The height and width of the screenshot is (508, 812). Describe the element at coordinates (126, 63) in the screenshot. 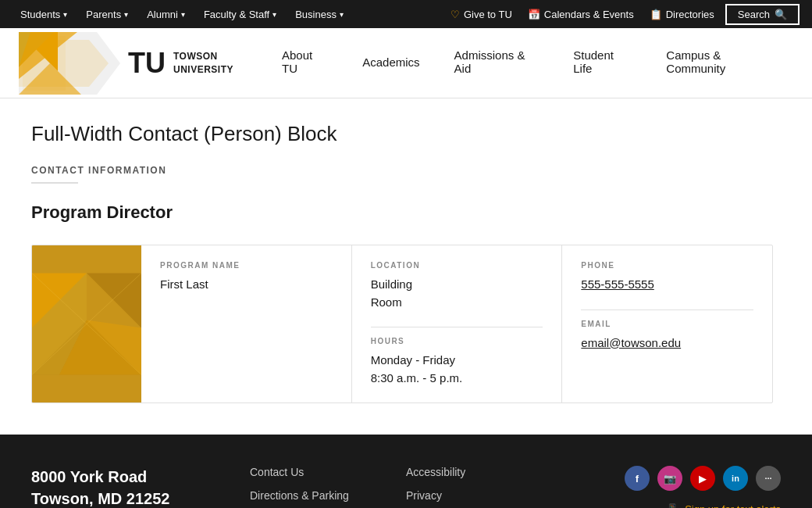

I see `logo-area: TU TOWSON UNIVERSITY` at that location.